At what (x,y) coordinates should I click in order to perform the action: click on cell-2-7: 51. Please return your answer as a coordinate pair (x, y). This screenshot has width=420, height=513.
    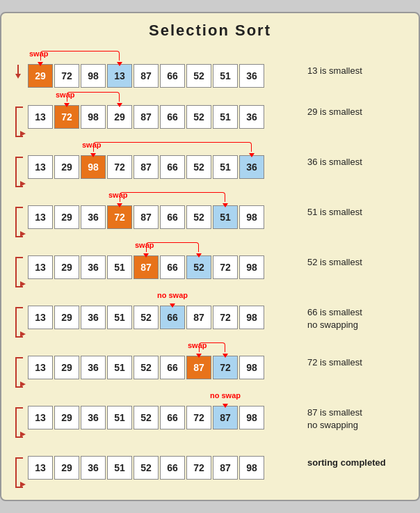
    Looking at the image, I should click on (225, 167).